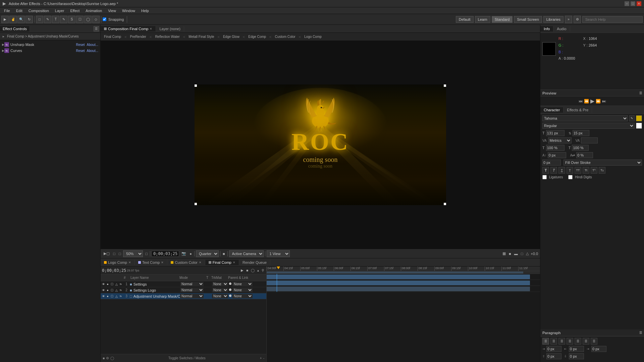  Describe the element at coordinates (632, 118) in the screenshot. I see `char-font-edit: ✎` at that location.